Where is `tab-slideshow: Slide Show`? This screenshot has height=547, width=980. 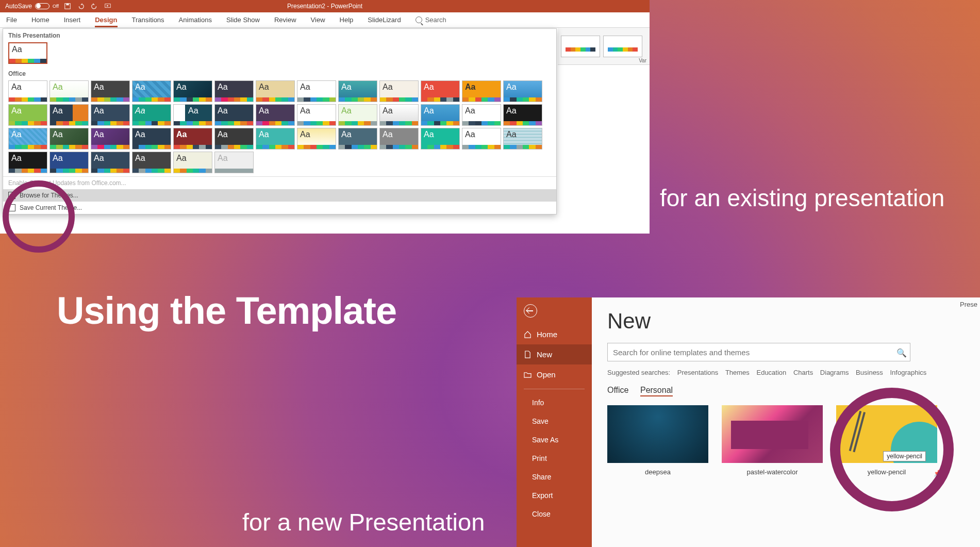 tab-slideshow: Slide Show is located at coordinates (243, 20).